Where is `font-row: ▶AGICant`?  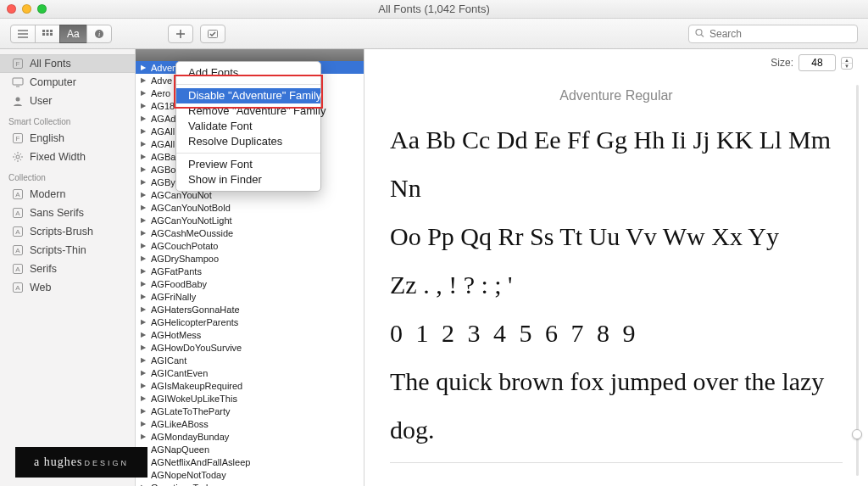 font-row: ▶AGICant is located at coordinates (249, 360).